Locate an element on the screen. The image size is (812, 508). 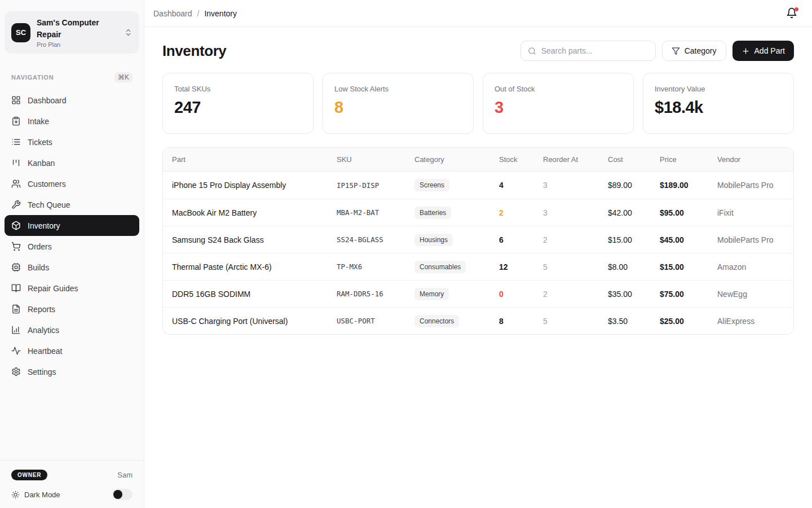
sidebar-item-label: Settings is located at coordinates (42, 372).